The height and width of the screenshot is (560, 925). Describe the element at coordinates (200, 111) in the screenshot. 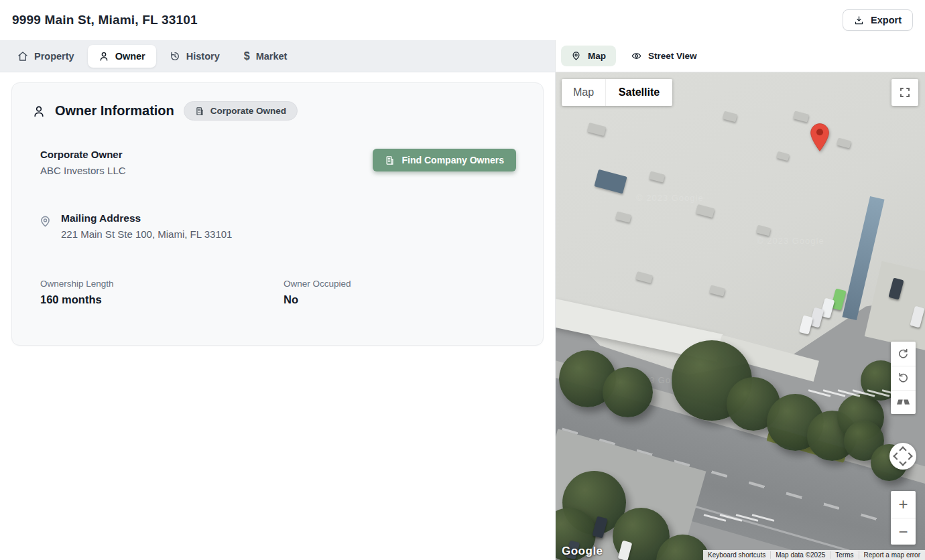

I see `building-icon` at that location.